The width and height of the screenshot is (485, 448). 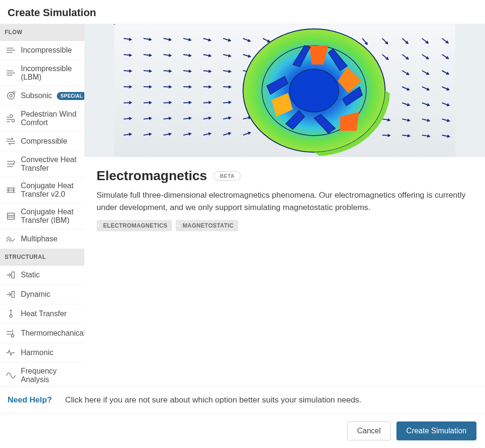 What do you see at coordinates (11, 216) in the screenshot?
I see `layers-box-icon` at bounding box center [11, 216].